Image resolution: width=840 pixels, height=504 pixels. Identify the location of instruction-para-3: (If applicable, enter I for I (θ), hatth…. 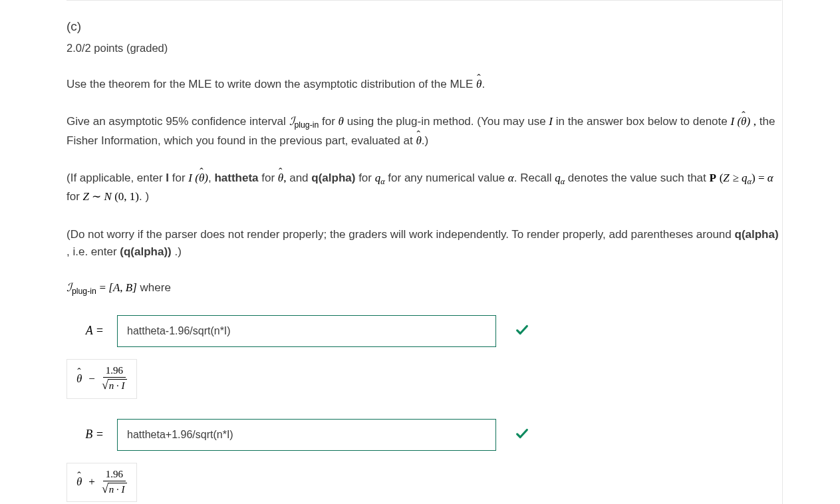
(424, 188).